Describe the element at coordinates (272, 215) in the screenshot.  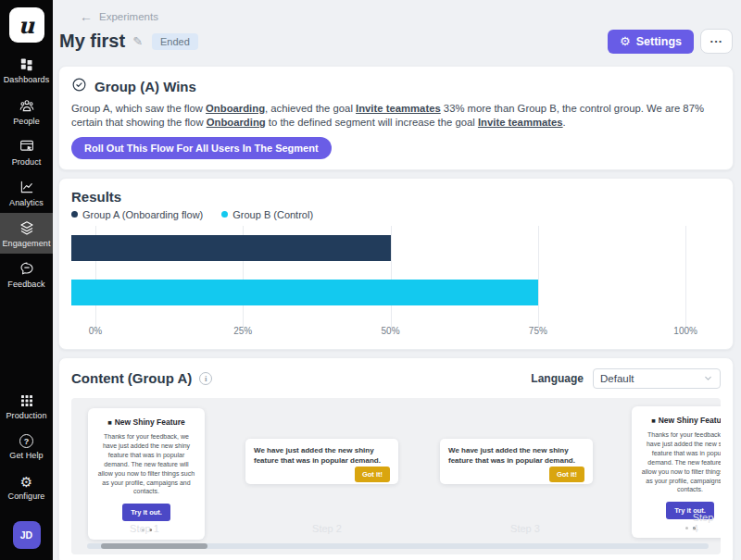
I see `legend-label: Group B (Control)` at that location.